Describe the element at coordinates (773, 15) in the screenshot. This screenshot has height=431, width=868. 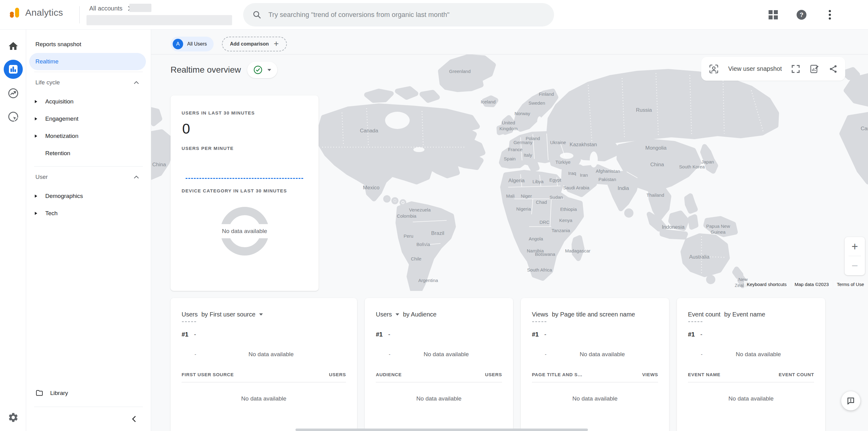
I see `gmp-apps-icon` at that location.